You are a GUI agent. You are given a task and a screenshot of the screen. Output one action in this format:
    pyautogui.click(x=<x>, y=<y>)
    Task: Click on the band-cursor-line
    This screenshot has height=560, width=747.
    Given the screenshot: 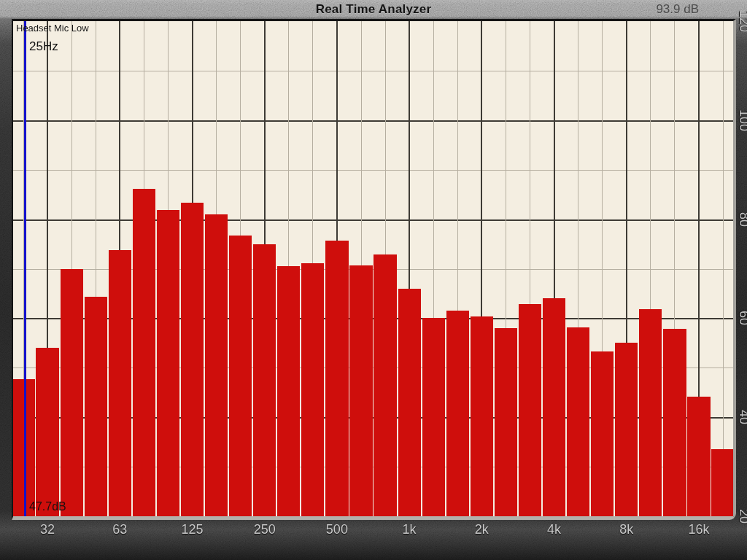 What is the action you would take?
    pyautogui.click(x=25, y=268)
    